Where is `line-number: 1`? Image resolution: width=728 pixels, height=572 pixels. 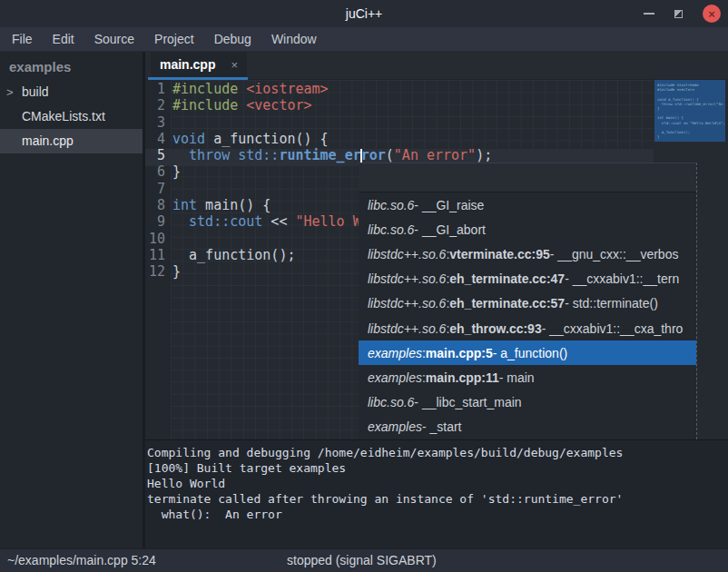
line-number: 1 is located at coordinates (157, 89).